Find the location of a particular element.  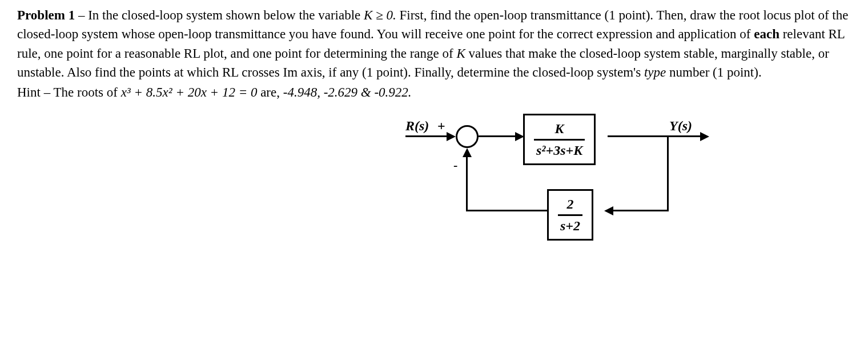

sum-to-block-line is located at coordinates (499, 136).